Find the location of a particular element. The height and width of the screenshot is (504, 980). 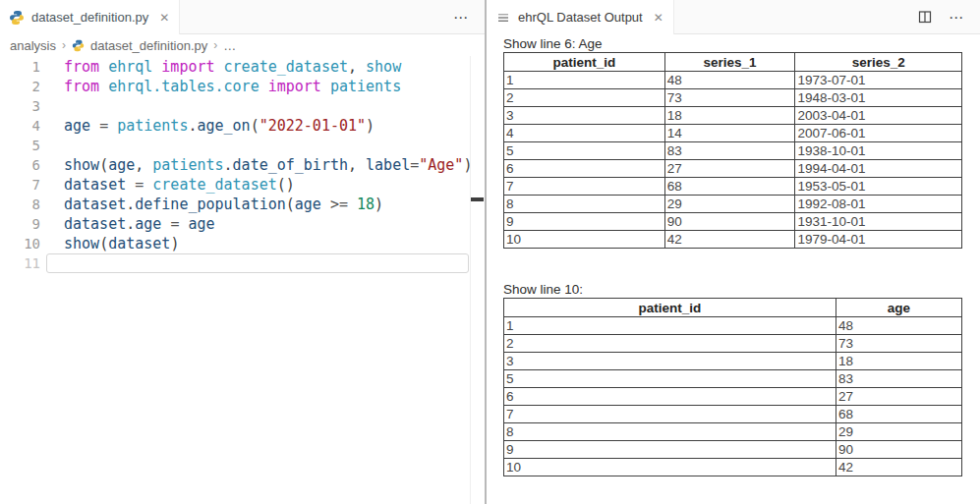

code-line: 3 is located at coordinates (242, 106).